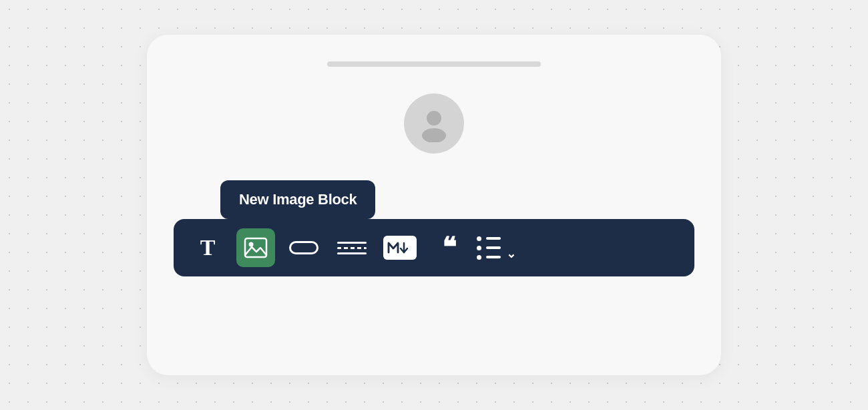 The image size is (868, 410). Describe the element at coordinates (434, 124) in the screenshot. I see `avatar-icon` at that location.